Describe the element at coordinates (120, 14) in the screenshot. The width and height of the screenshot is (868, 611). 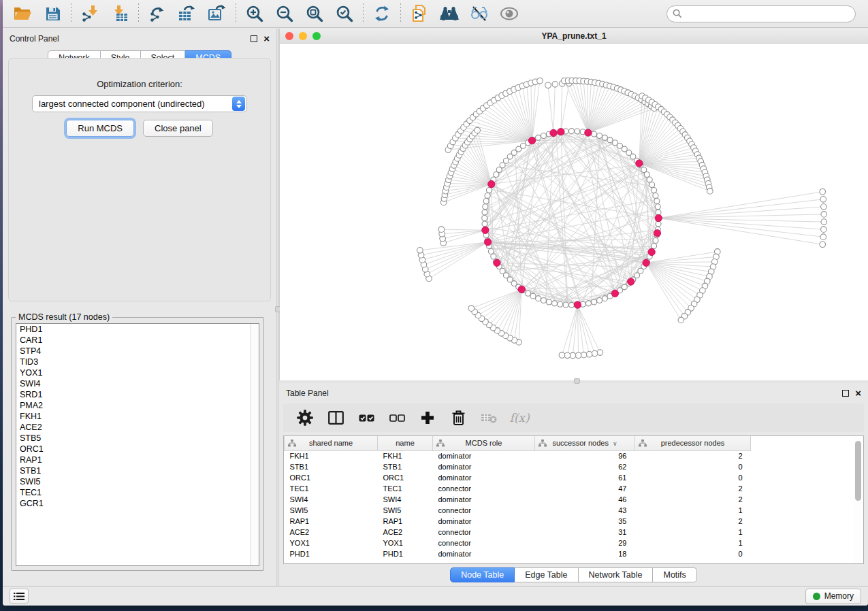
I see `import-table-icon` at that location.